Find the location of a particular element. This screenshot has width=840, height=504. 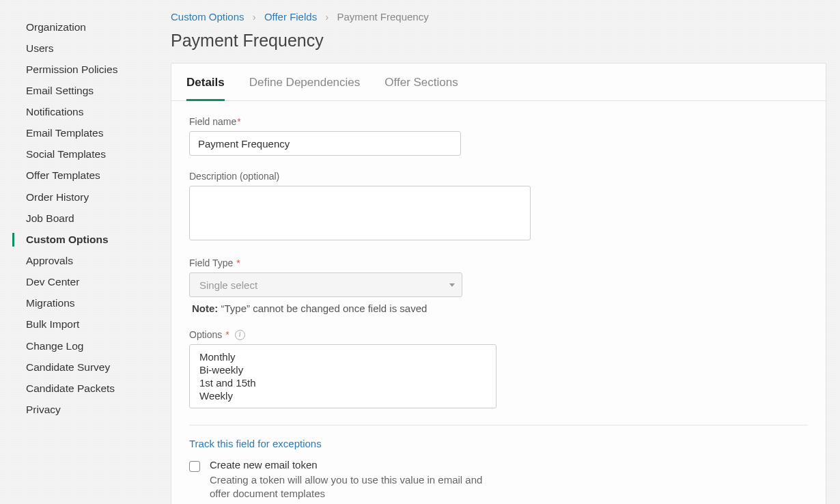

sidebar-item-migrations: Migrations is located at coordinates (85, 303).